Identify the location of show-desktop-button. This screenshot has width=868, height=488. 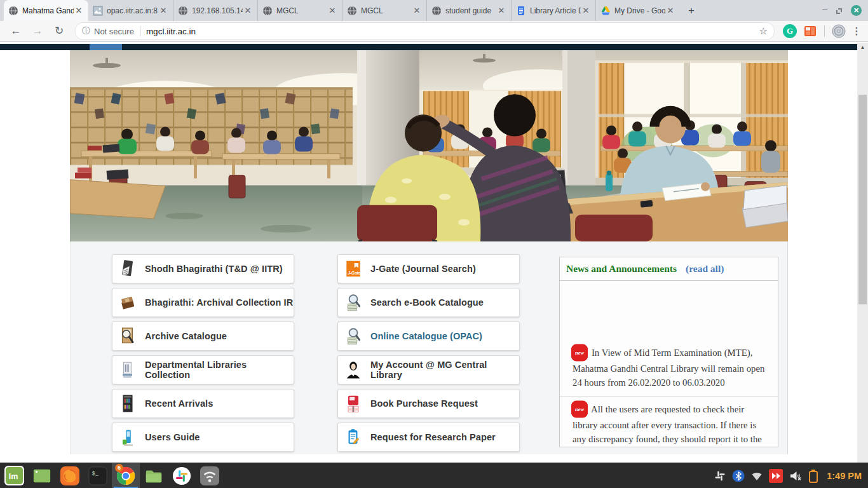
(42, 475).